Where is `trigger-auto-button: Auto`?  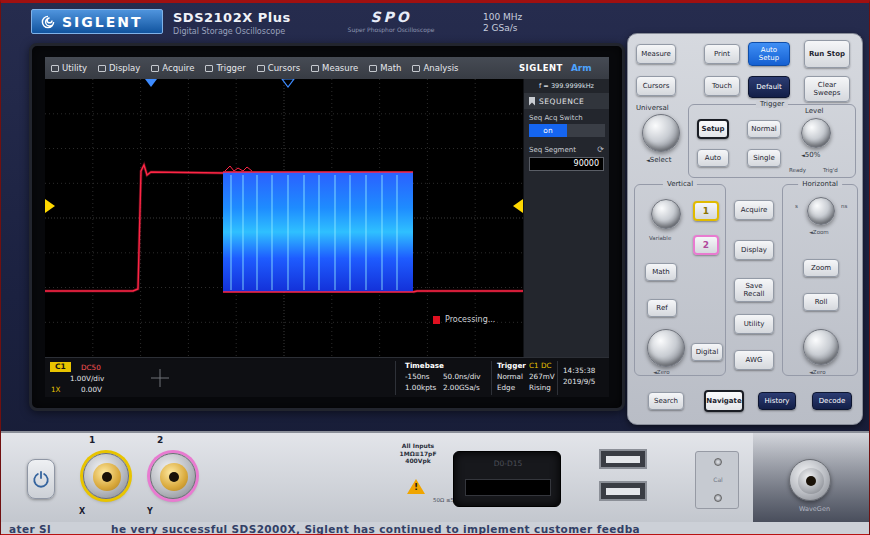 trigger-auto-button: Auto is located at coordinates (713, 158).